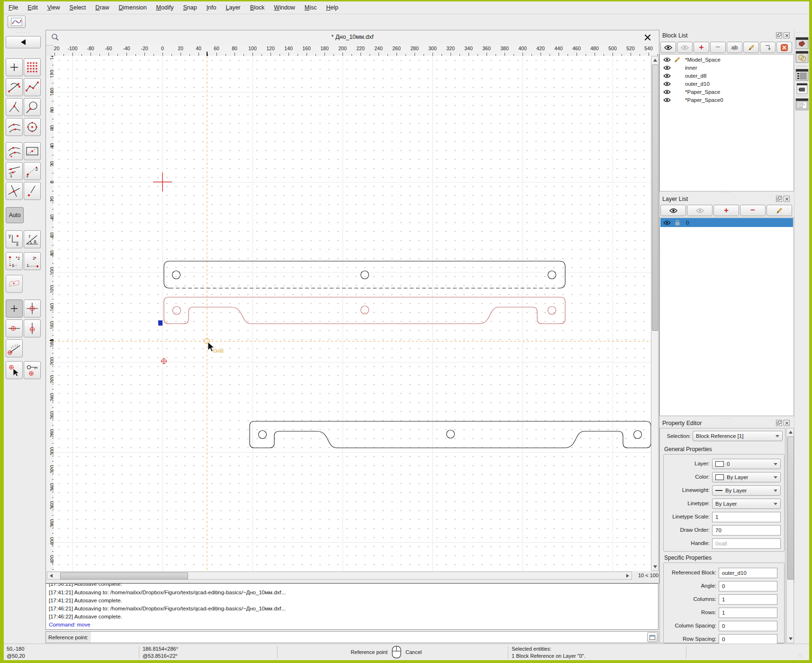 The image size is (812, 663). Describe the element at coordinates (14, 284) in the screenshot. I see `snap-restrict-tool-button` at that location.